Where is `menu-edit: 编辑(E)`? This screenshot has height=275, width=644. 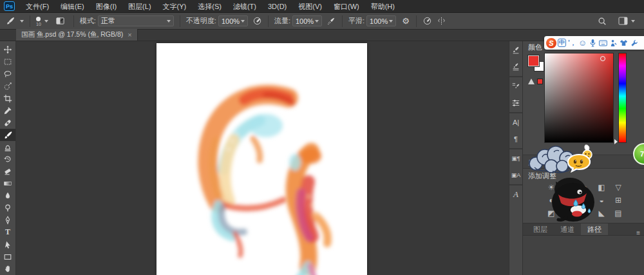 menu-edit: 编辑(E) is located at coordinates (72, 6).